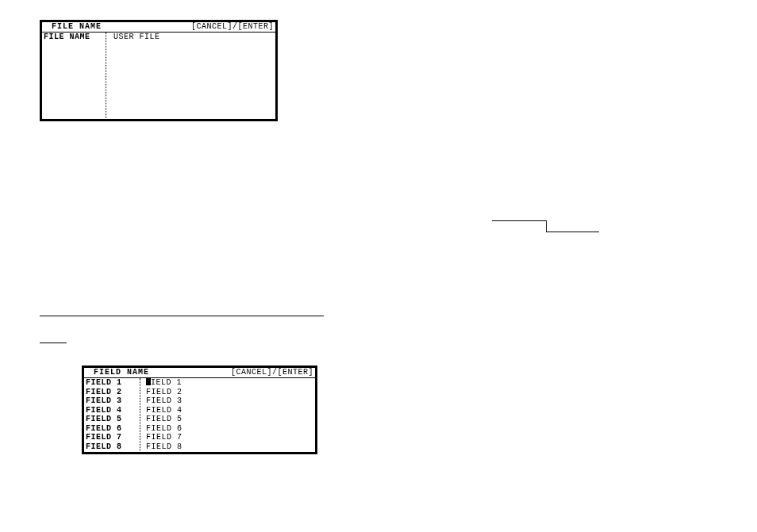 Image resolution: width=757 pixels, height=532 pixels. Describe the element at coordinates (200, 411) in the screenshot. I see `field-row: FIELD 4FIELD 4` at that location.